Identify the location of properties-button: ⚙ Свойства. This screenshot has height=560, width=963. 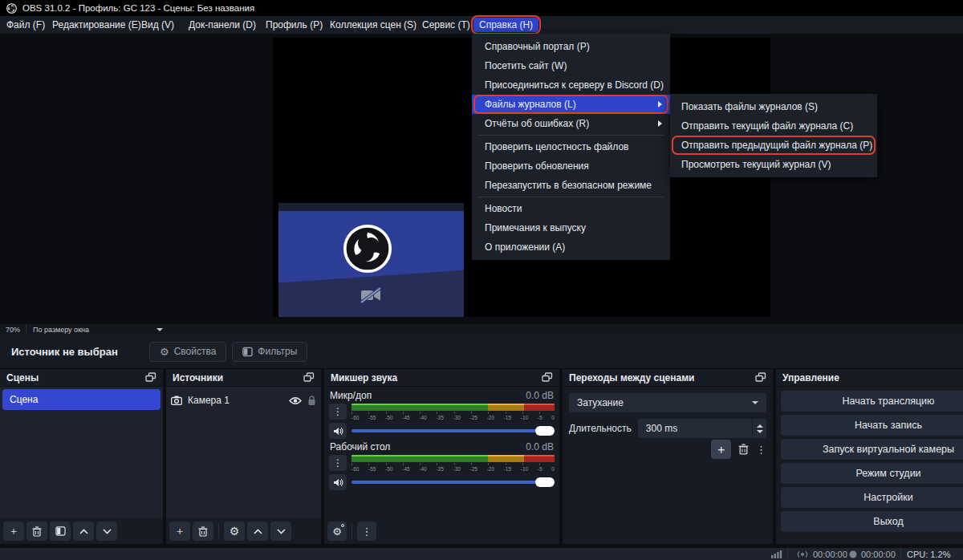
(188, 351).